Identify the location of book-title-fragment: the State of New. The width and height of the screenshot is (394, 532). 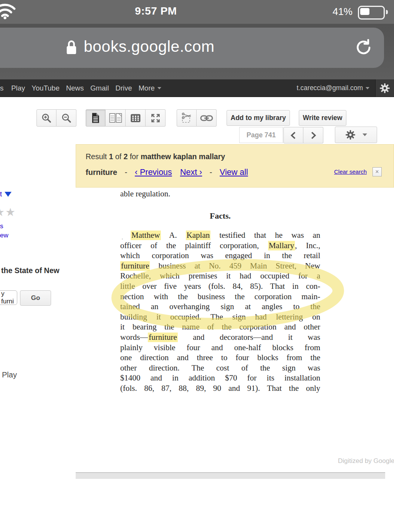
(30, 271).